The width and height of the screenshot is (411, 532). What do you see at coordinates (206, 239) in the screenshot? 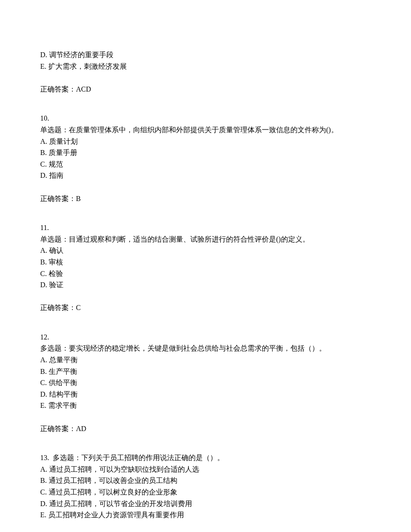
I see `question-stem: 单选题：目通过观察和判断，适当的结合测量、试验所进行的符合性评价是()的定义。` at bounding box center [206, 239].